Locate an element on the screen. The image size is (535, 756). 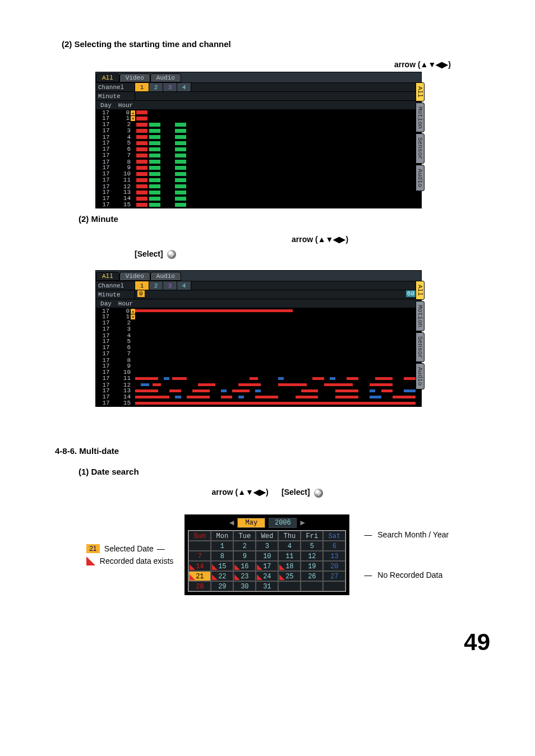
timeline-panel-2: AllMotionSensorAudio AllVideoAudio Chann… is located at coordinates (259, 338).